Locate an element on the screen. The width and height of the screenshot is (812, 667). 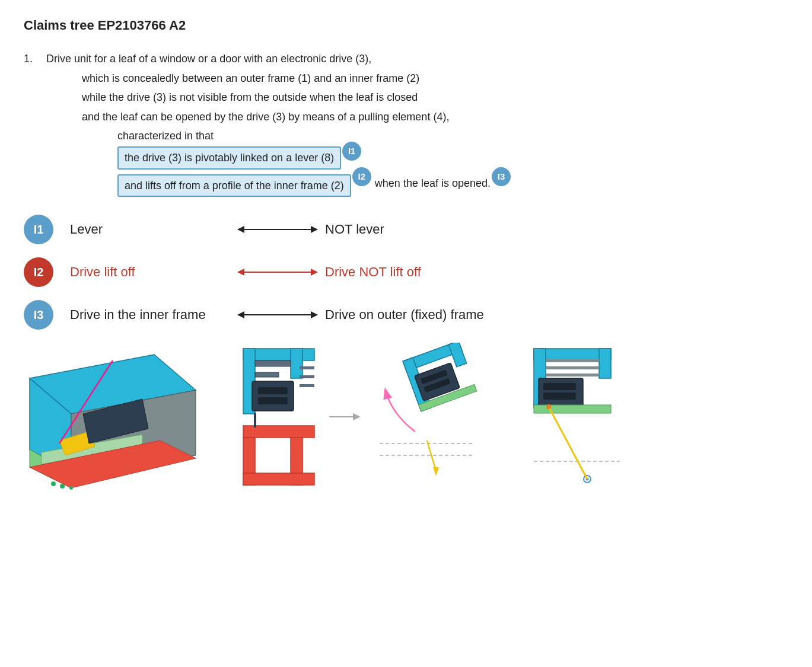
highlight-line-1: the drive (3) is pivotably linked on a l… is located at coordinates (418, 159).